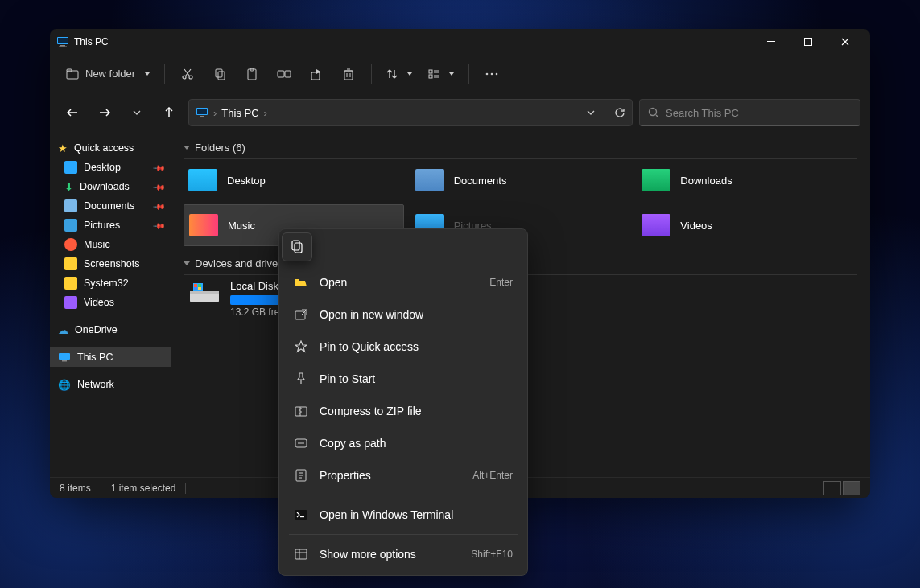 This screenshot has width=920, height=588. What do you see at coordinates (110, 264) in the screenshot?
I see `sidebar-item-screenshots: Screenshots` at bounding box center [110, 264].